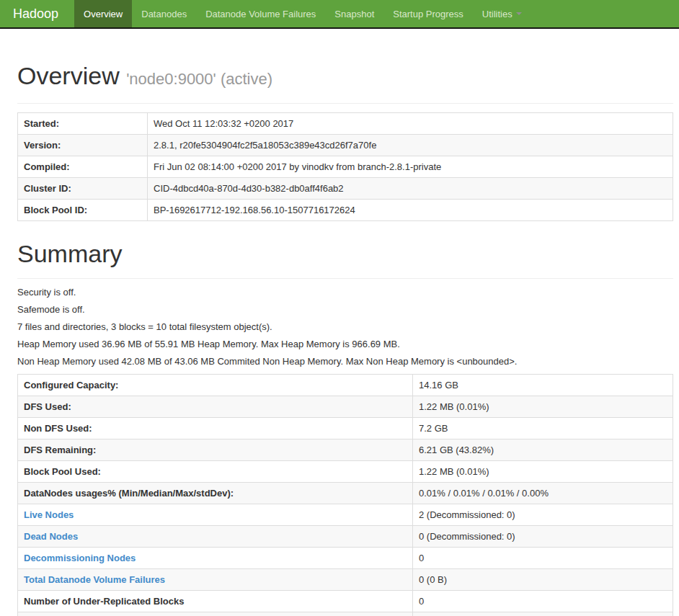 The width and height of the screenshot is (679, 616). What do you see at coordinates (497, 14) in the screenshot?
I see `nav-item-label: Utilities` at bounding box center [497, 14].